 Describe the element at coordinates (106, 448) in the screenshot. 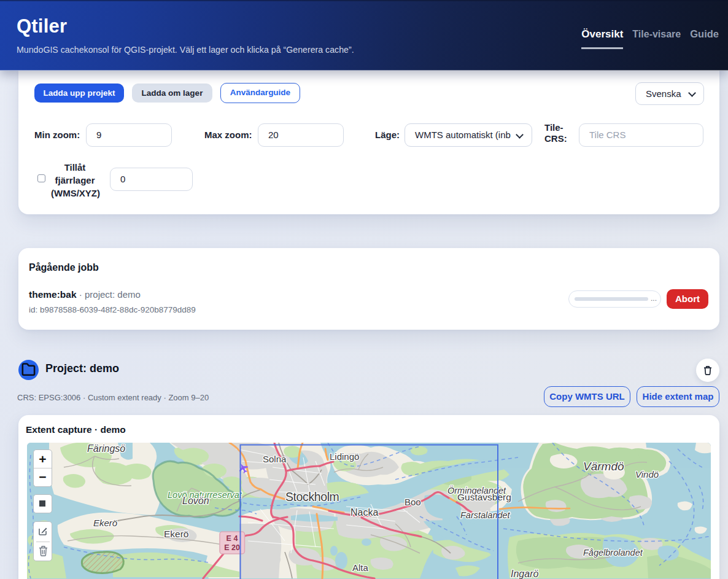

I see `svg-text: Färingsö` at that location.